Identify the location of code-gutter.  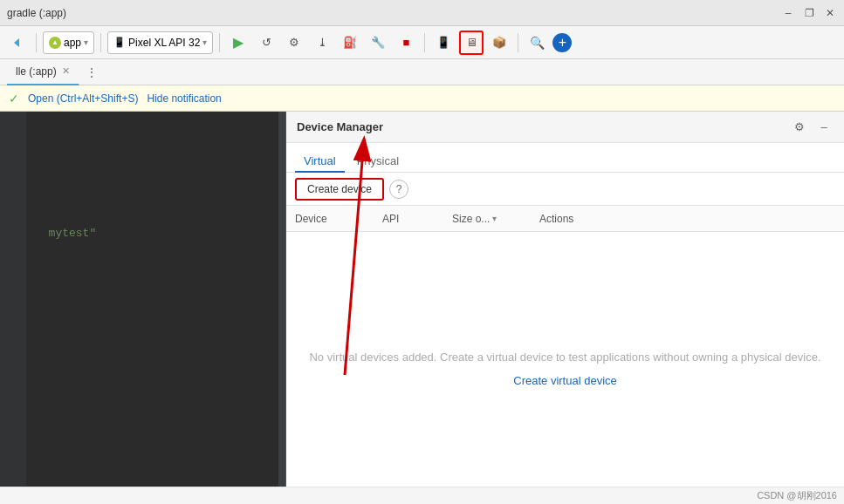
(13, 308).